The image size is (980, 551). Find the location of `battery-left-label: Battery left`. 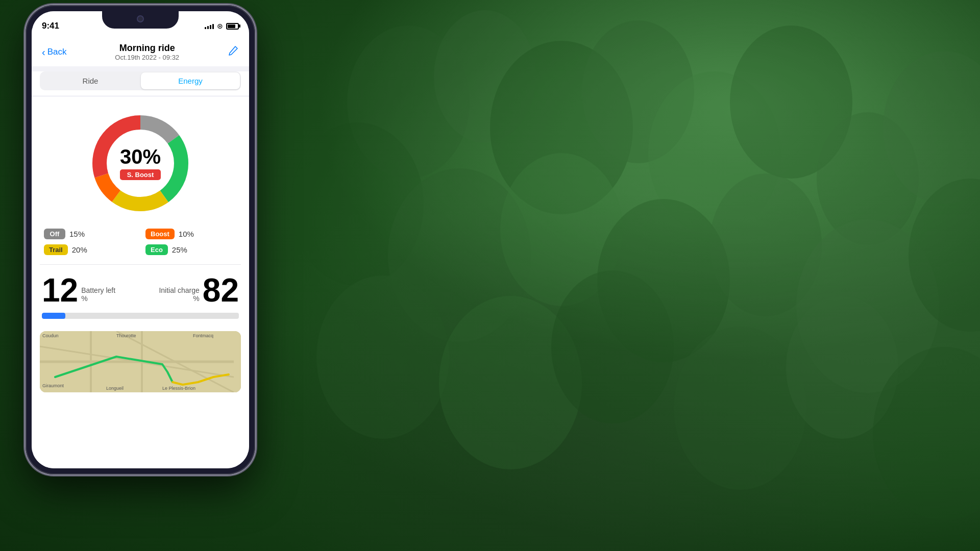

battery-left-label: Battery left is located at coordinates (98, 290).